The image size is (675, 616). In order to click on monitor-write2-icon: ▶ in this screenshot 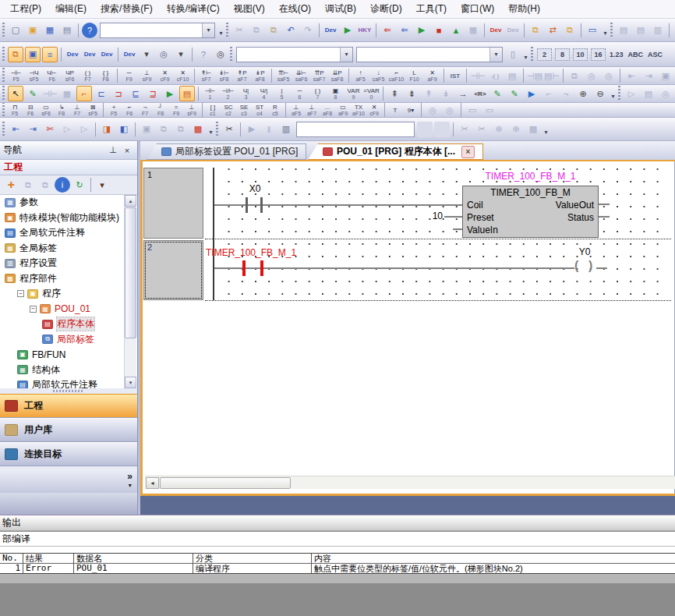, I will do `click(170, 94)`.